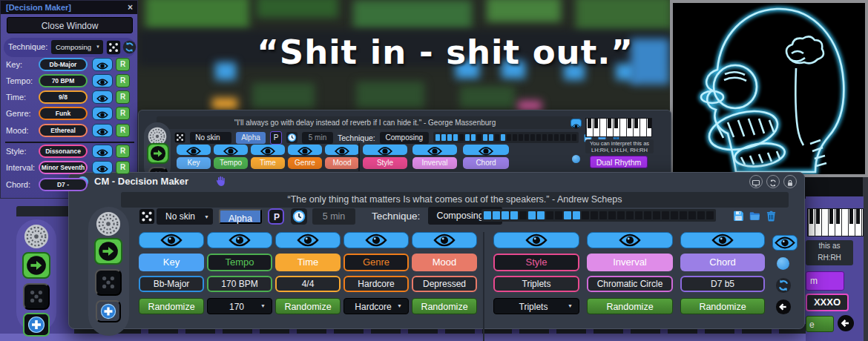 This screenshot has height=341, width=868. Describe the element at coordinates (756, 182) in the screenshot. I see `monitor-icon` at that location.